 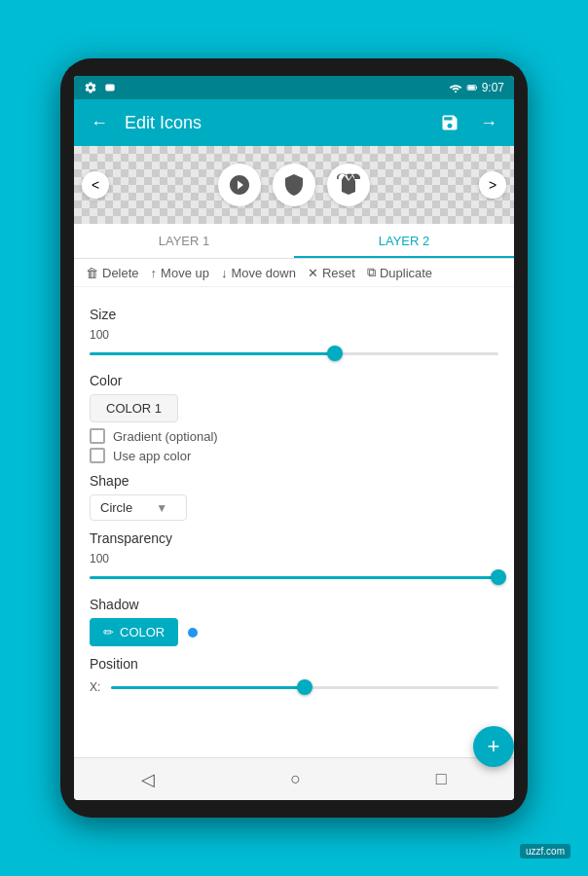 What do you see at coordinates (97, 436) in the screenshot?
I see `gradient-checkbox` at bounding box center [97, 436].